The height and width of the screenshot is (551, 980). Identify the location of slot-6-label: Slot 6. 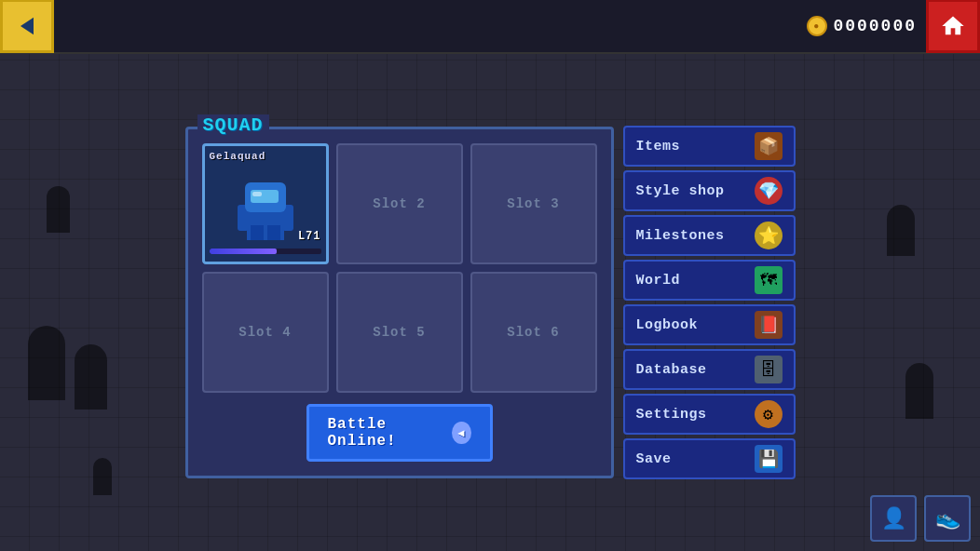
(533, 332).